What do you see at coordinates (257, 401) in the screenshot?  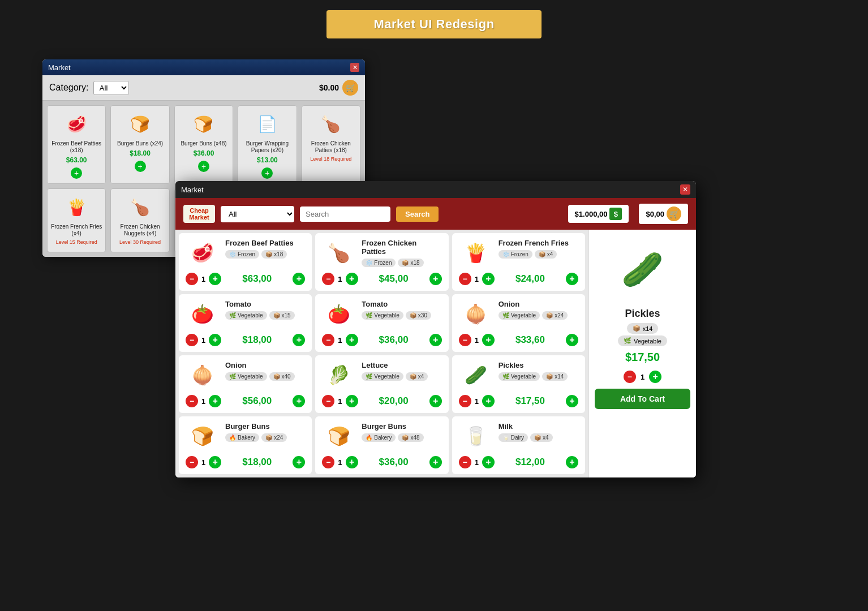 I see `new-item-price: $56,00` at bounding box center [257, 401].